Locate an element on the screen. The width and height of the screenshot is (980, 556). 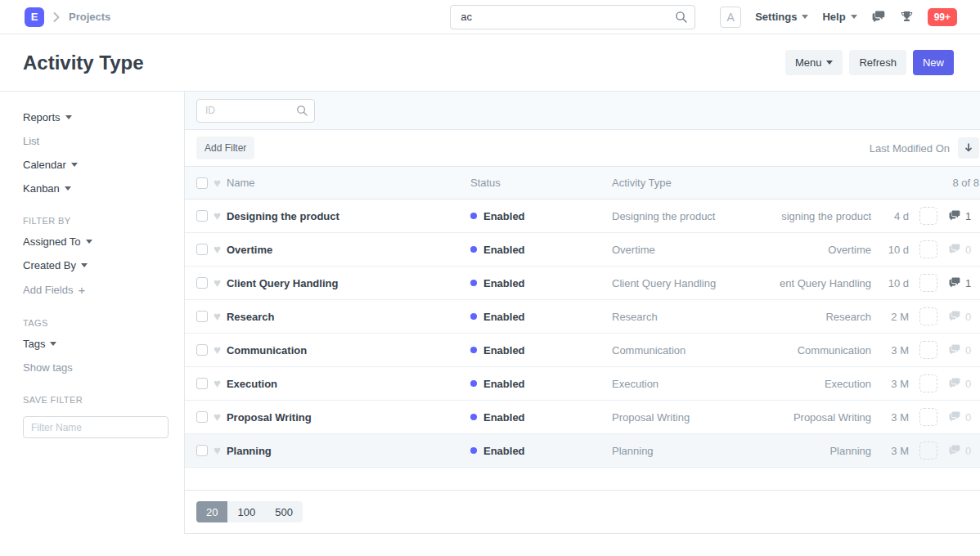
row-name: Research is located at coordinates (250, 317).